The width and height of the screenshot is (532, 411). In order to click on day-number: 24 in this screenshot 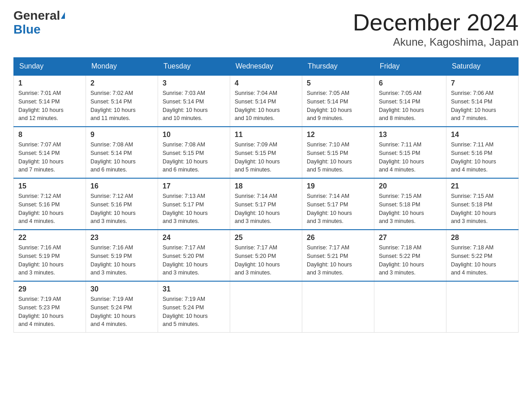, I will do `click(194, 238)`.